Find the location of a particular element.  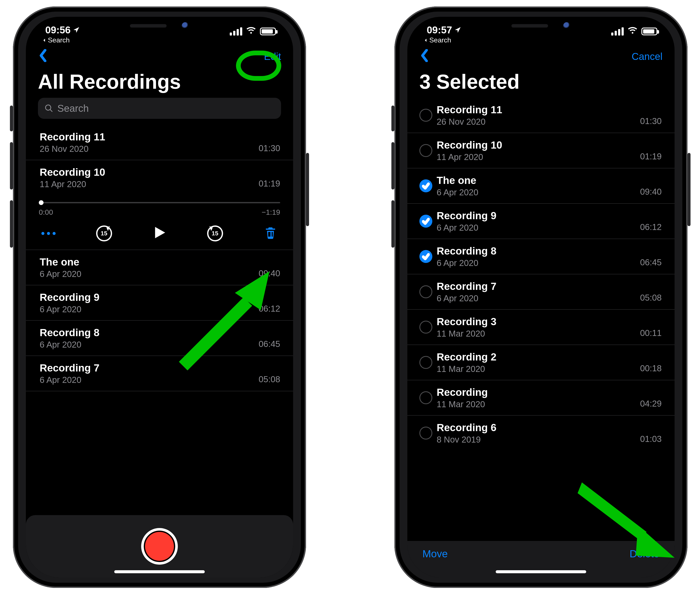

recording-duration: 04:29 is located at coordinates (651, 403).